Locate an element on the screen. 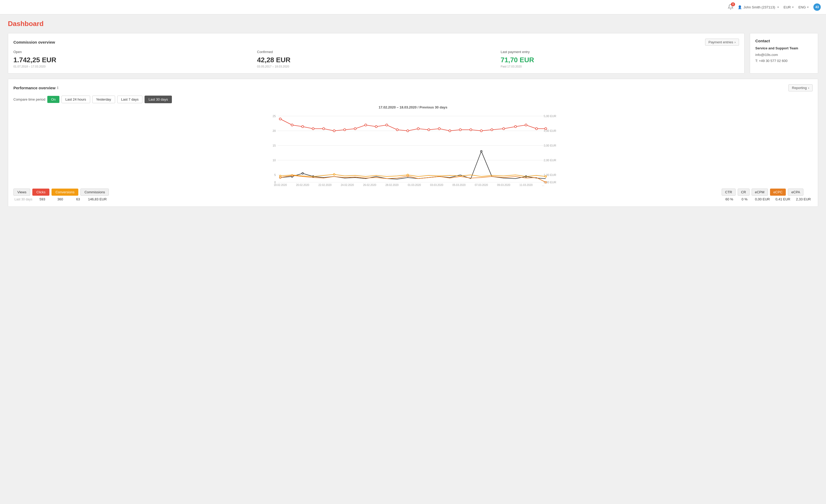 Image resolution: width=826 pixels, height=504 pixels. ecpa-value: 2,33 EUR is located at coordinates (803, 199).